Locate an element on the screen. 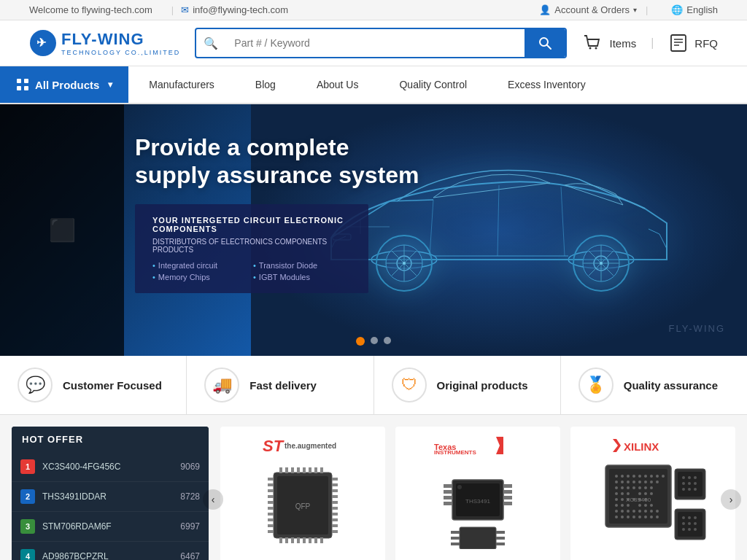  nav-item-quality: Quality Control is located at coordinates (433, 85).